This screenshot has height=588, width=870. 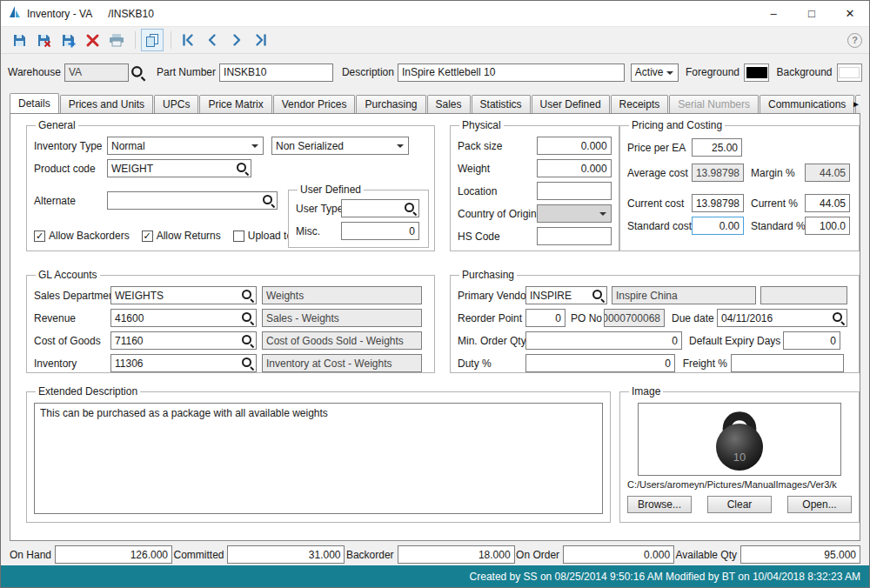 I want to click on nav-last-icon, so click(x=261, y=40).